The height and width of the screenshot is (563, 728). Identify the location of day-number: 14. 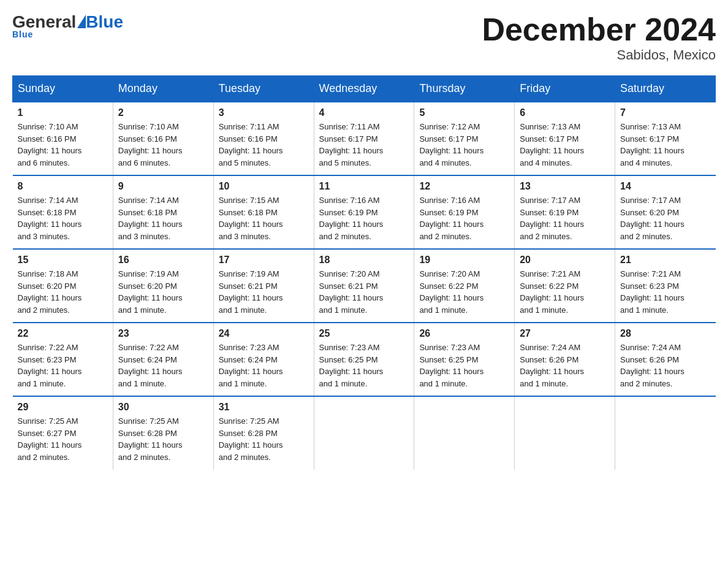
(665, 186).